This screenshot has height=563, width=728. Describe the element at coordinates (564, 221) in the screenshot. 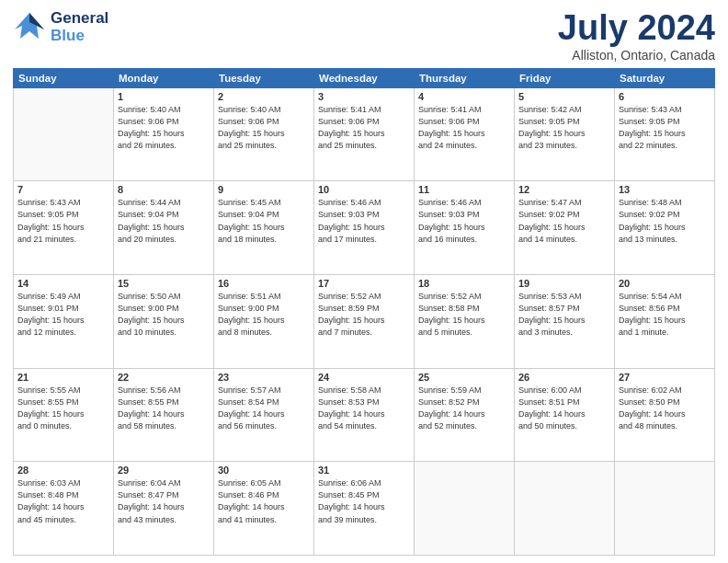

I see `day-info: Sunrise: 5:47 AMSunset: 9:02 PMDaylight:…` at that location.